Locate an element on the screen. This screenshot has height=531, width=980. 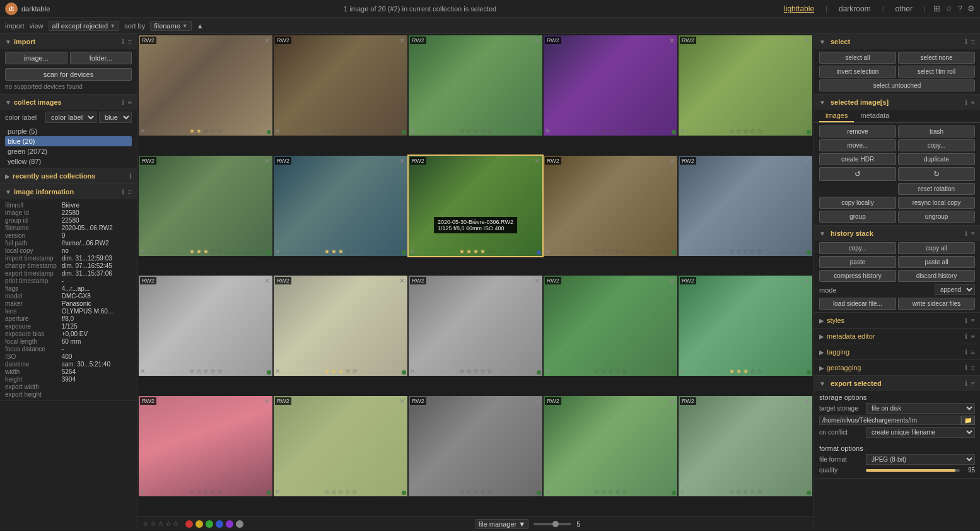
color-circle-blue is located at coordinates (219, 524).